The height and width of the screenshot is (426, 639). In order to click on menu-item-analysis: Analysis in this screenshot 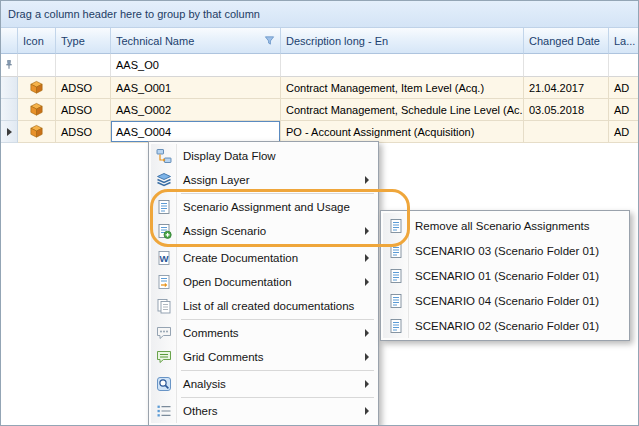, I will do `click(264, 384)`.